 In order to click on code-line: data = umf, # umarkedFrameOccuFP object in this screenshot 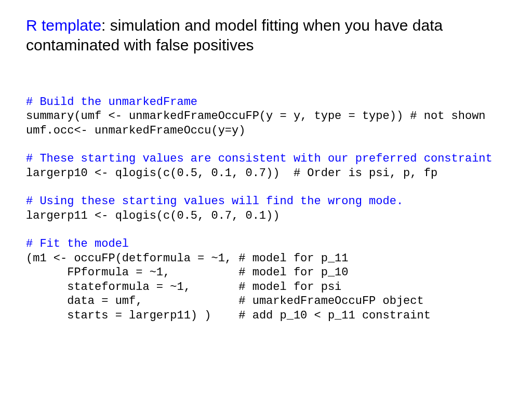, I will do `click(225, 301)`.